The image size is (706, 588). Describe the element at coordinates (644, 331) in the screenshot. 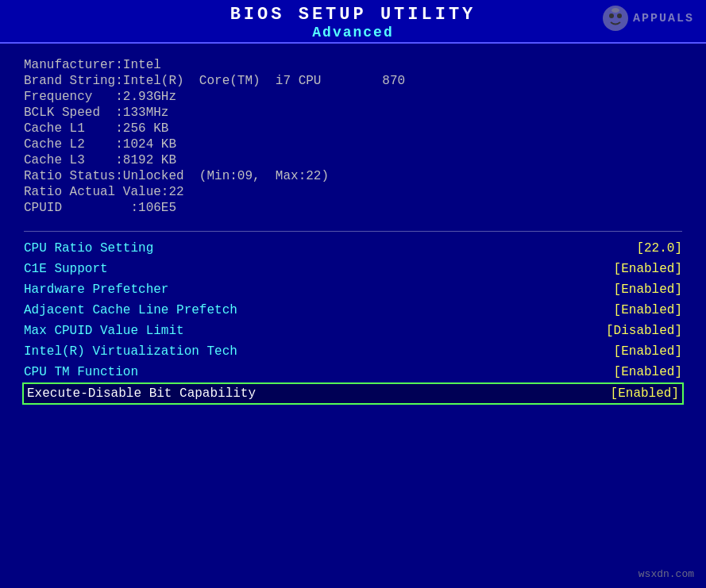

I see `setting-value-max-cpuid: [Disabled]` at that location.